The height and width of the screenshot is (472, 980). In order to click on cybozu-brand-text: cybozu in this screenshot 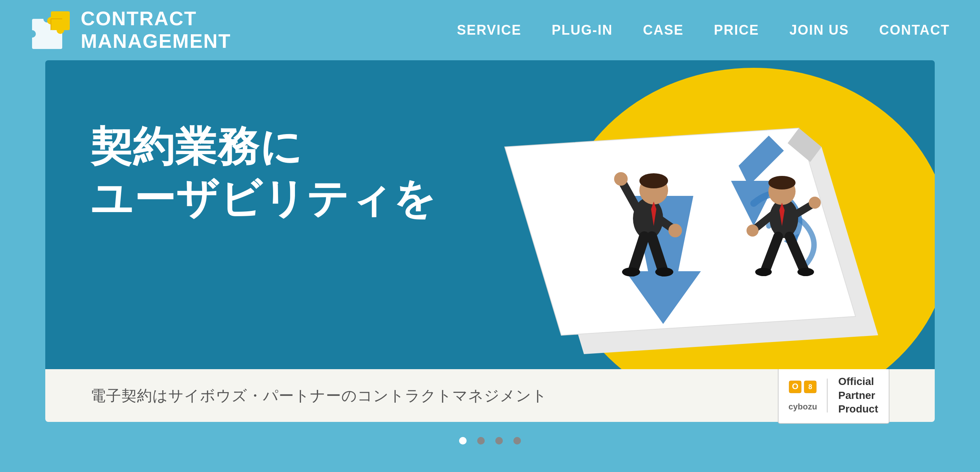, I will do `click(803, 407)`.